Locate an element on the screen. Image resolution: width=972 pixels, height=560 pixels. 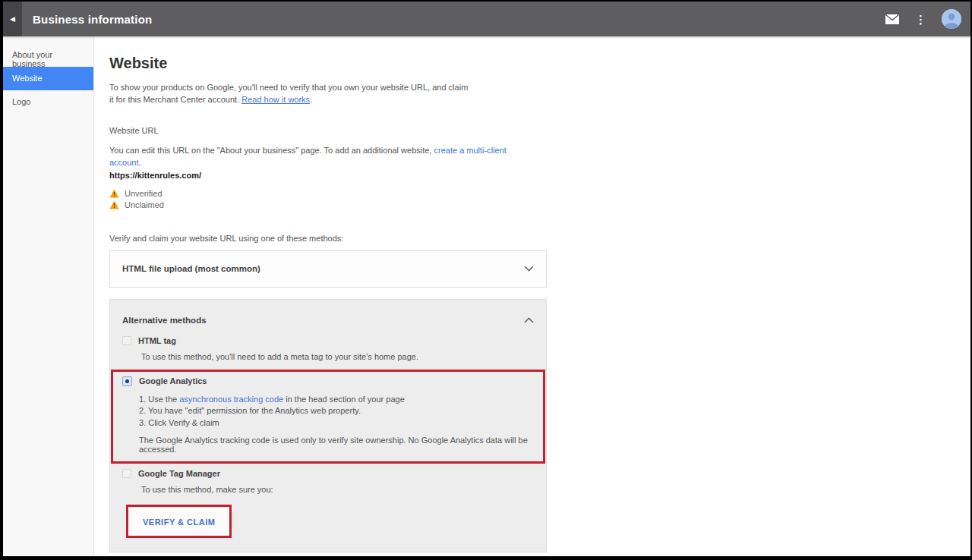
sidebar-item-about-your-business: About your business is located at coordinates (49, 55).